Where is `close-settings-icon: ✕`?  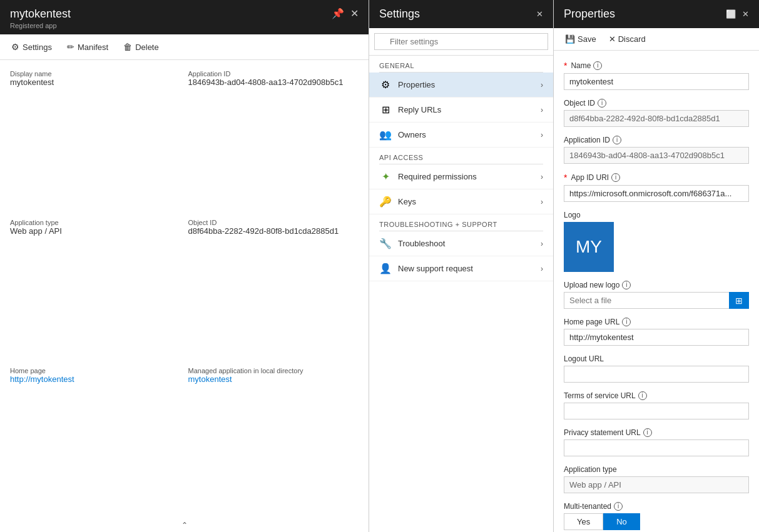 close-settings-icon: ✕ is located at coordinates (539, 14).